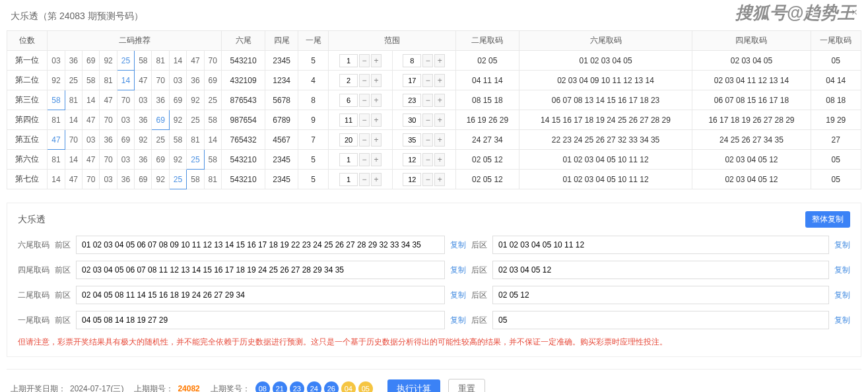 Image resolution: width=868 pixels, height=392 pixels. What do you see at coordinates (467, 385) in the screenshot?
I see `reset-button: 重置` at bounding box center [467, 385].